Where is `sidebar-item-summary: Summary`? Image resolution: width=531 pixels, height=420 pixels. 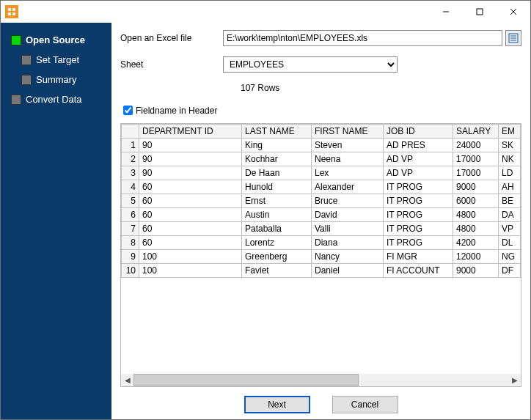
sidebar-item-summary: Summary is located at coordinates (56, 79).